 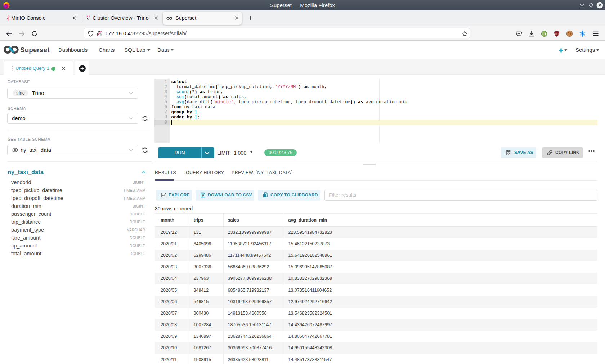 What do you see at coordinates (557, 34) in the screenshot?
I see `svg-text: uO` at bounding box center [557, 34].